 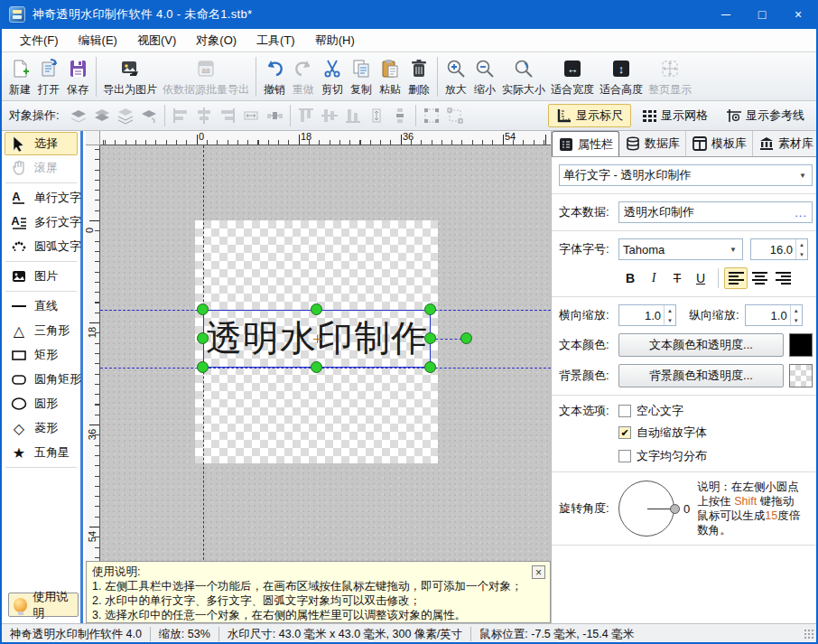 What do you see at coordinates (485, 69) in the screenshot?
I see `zoom-out-icon` at bounding box center [485, 69].